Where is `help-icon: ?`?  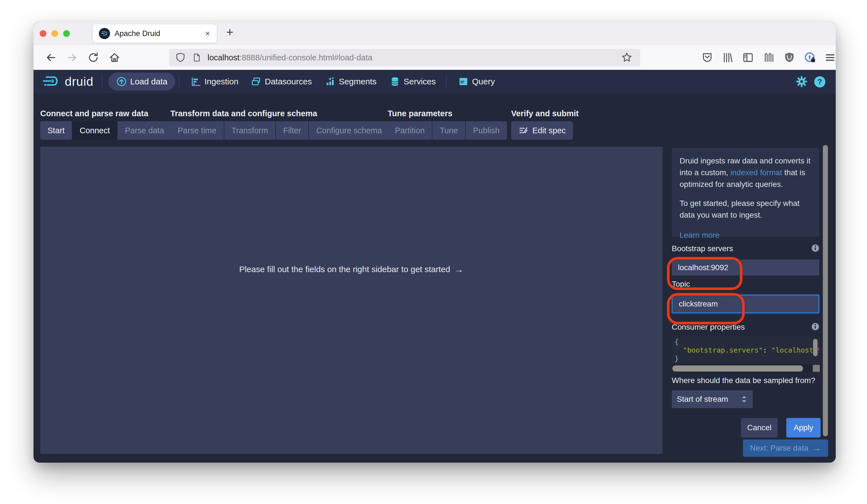
help-icon: ? is located at coordinates (820, 82).